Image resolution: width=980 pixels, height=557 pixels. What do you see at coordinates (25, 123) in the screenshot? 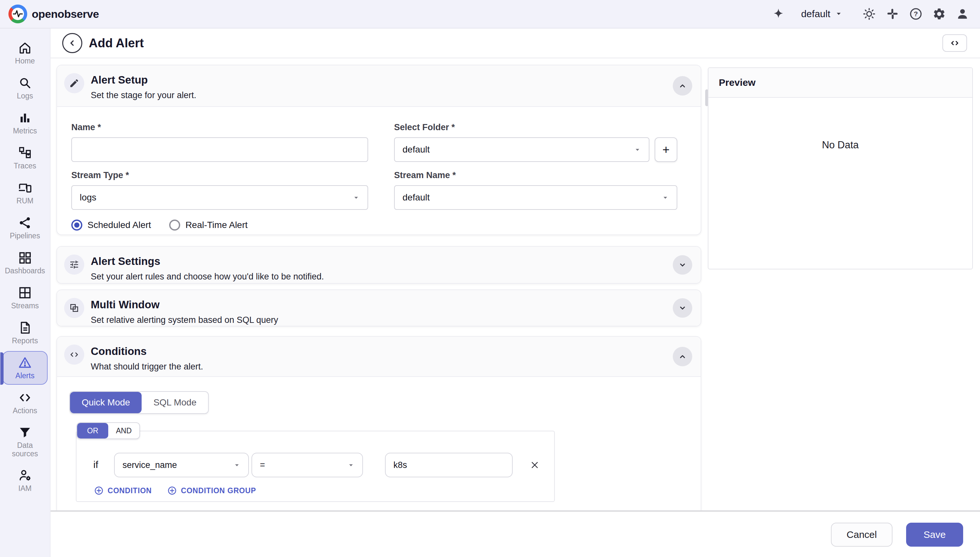
I see `sidebar-item-metrics: Metrics` at bounding box center [25, 123].